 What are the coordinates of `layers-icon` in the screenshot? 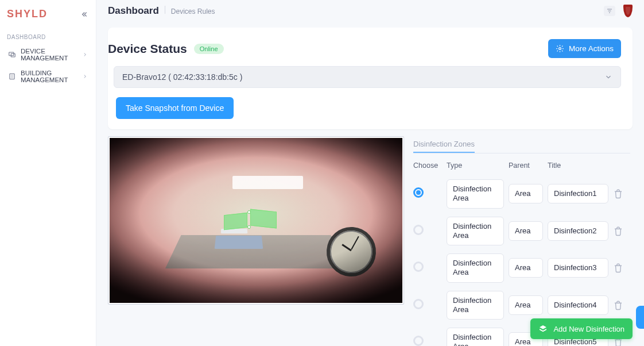 It's located at (543, 329).